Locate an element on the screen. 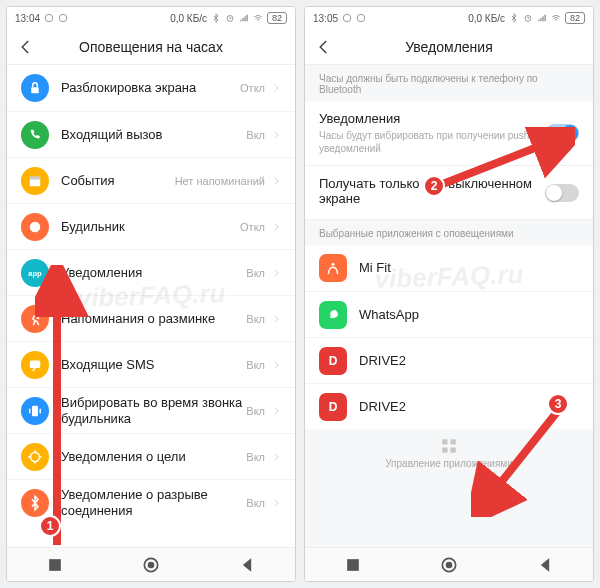 The image size is (600, 588). status-time: 13:05 is located at coordinates (326, 18).